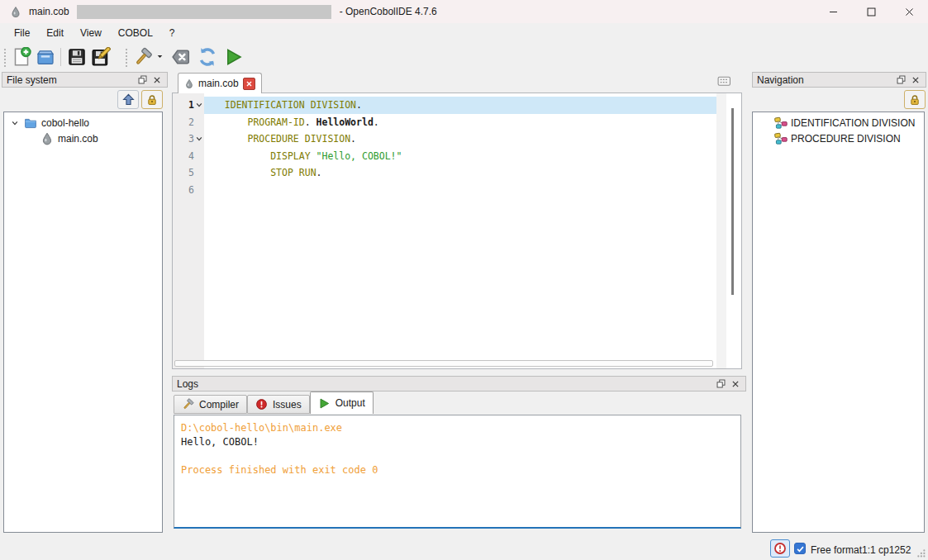 This screenshot has height=560, width=928. Describe the element at coordinates (459, 383) in the screenshot. I see `logs-dock-titlebar: Logs` at that location.